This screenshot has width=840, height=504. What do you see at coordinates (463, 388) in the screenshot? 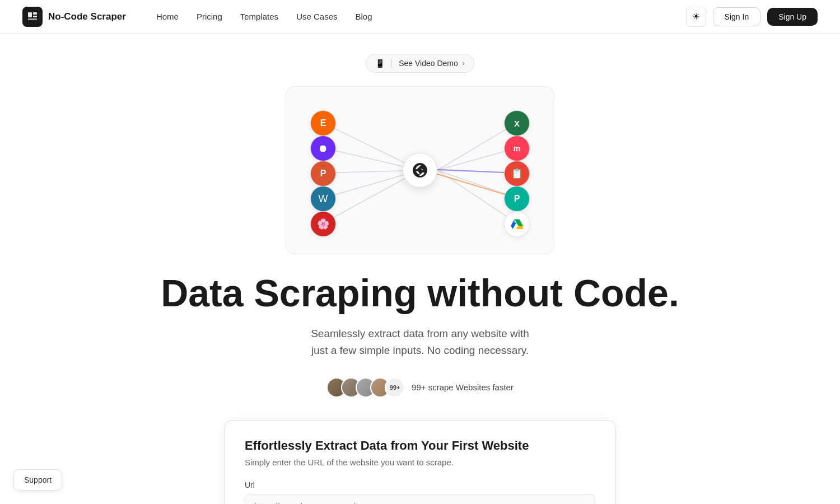
I see `social-proof-text: 99+ scrape Websites faster` at bounding box center [463, 388].